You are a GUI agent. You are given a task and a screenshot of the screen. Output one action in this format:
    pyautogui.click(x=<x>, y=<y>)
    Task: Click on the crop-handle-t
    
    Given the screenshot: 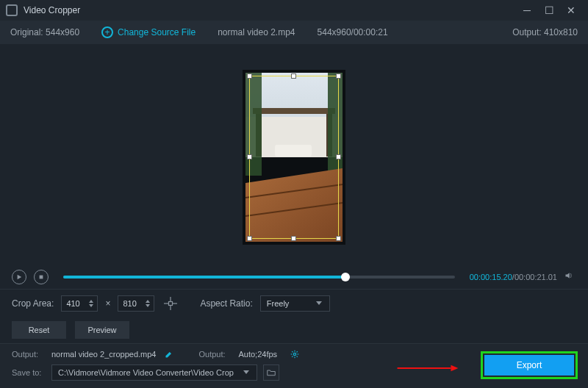 What is the action you would take?
    pyautogui.click(x=294, y=76)
    